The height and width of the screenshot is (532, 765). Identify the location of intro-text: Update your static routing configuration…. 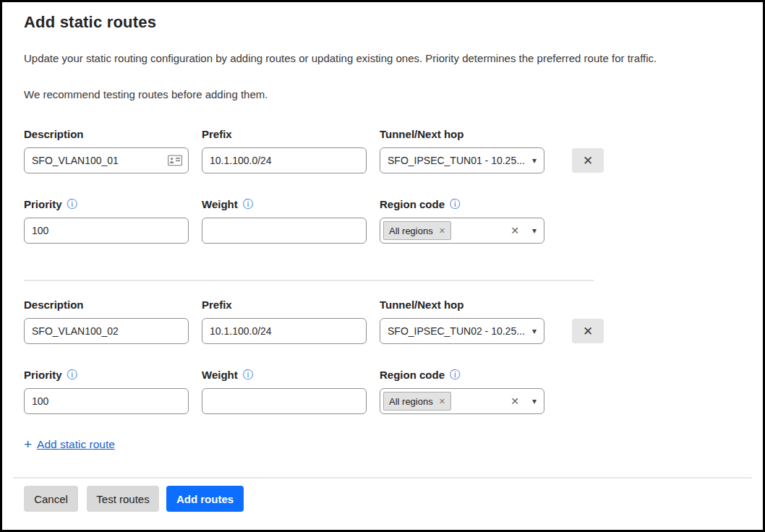
(382, 58).